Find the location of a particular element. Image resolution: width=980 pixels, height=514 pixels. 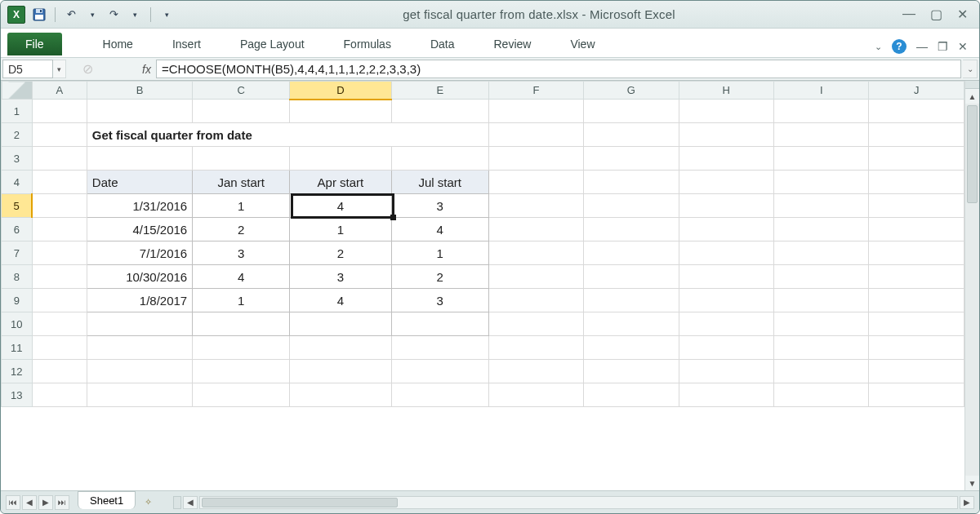

scroll-up-icon: ▲ is located at coordinates (972, 96).